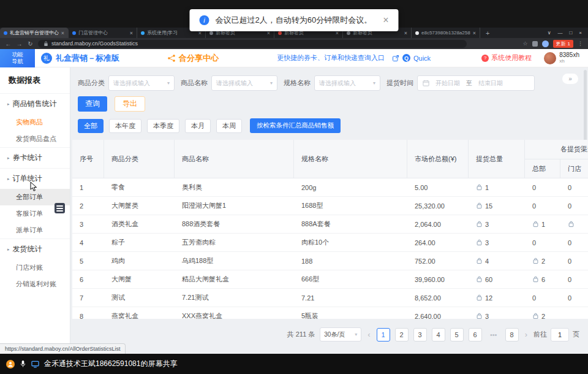 This screenshot has width=588, height=374. Describe the element at coordinates (581, 44) in the screenshot. I see `menu-kebab-icon: ⋮` at that location.